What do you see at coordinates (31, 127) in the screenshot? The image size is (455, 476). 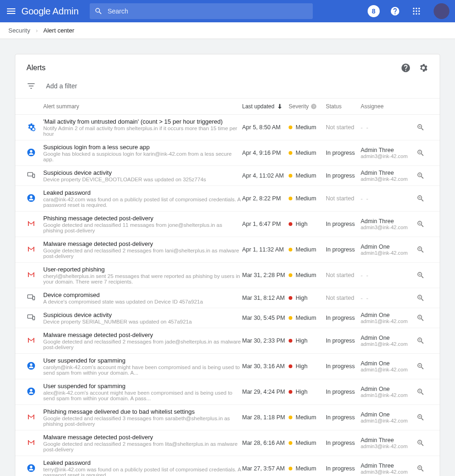 I see `gear-badge-icon` at bounding box center [31, 127].